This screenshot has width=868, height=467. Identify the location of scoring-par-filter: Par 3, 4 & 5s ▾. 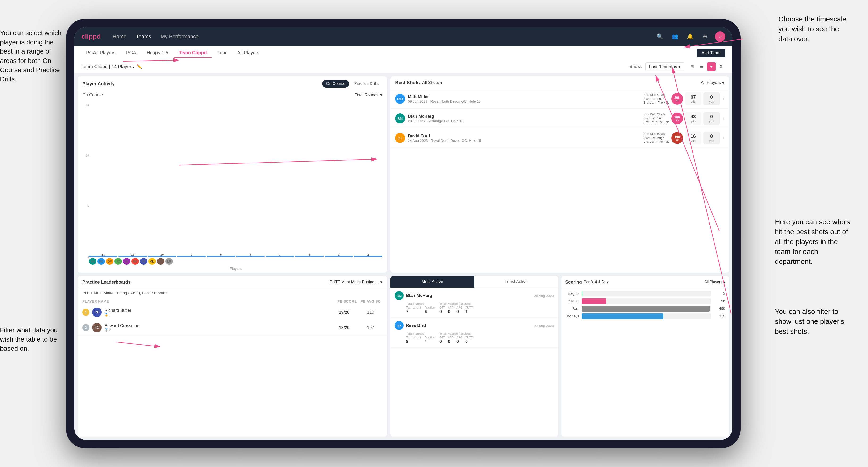
(596, 282).